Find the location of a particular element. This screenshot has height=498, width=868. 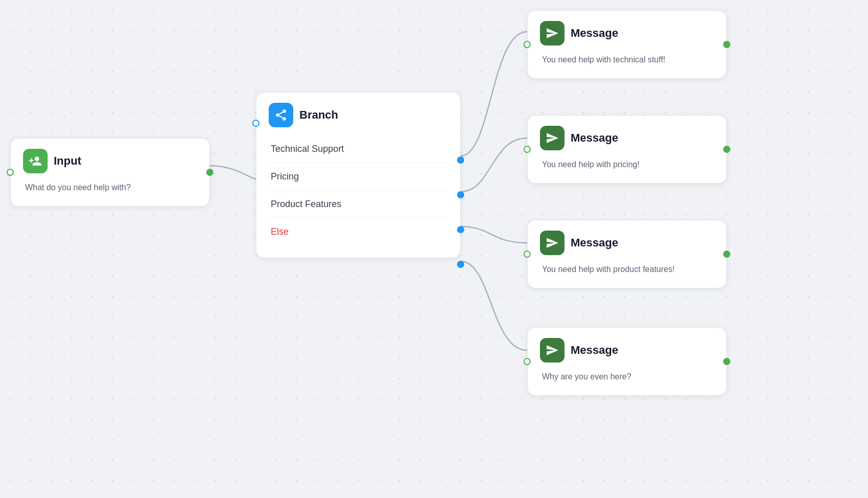

msg3-body: You need help with product features! is located at coordinates (627, 269).